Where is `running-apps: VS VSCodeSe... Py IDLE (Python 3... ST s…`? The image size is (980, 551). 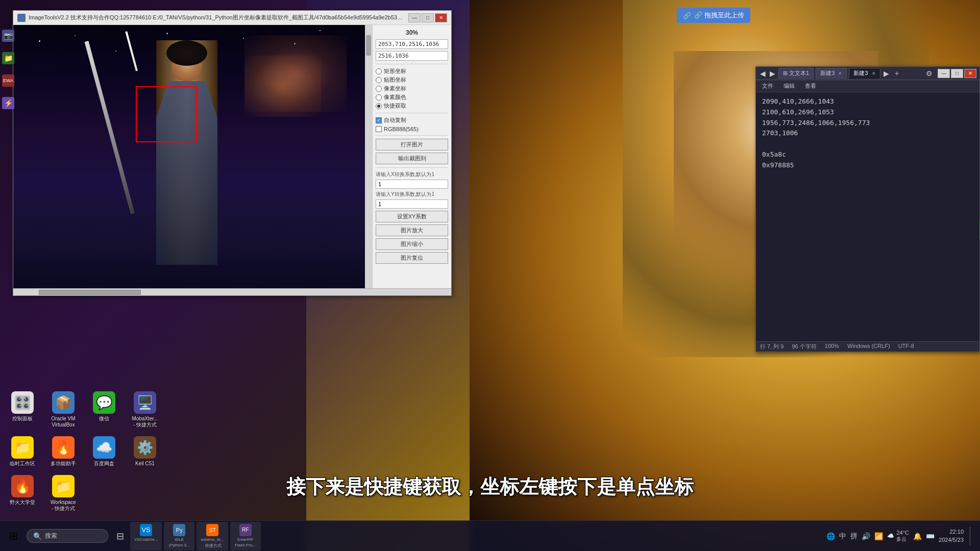 running-apps: VS VSCodeSe... Py IDLE (Python 3... ST s… is located at coordinates (195, 536).